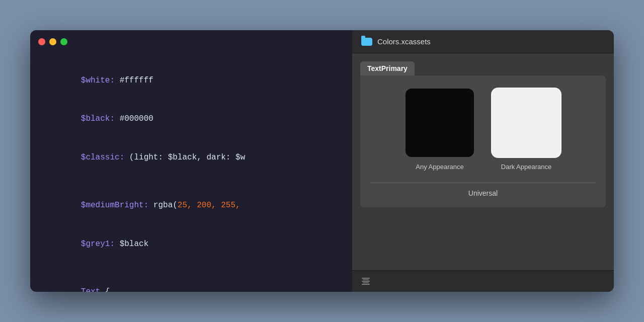  Describe the element at coordinates (387, 68) in the screenshot. I see `color-name-tab: TextPrimary` at that location.